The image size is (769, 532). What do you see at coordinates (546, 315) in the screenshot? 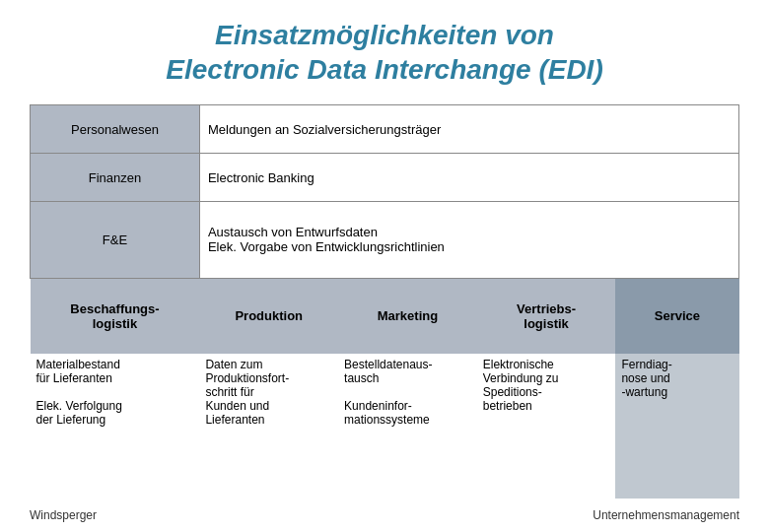
I see `col-header-vertrieb: Vertriebs-logistik` at bounding box center [546, 315].